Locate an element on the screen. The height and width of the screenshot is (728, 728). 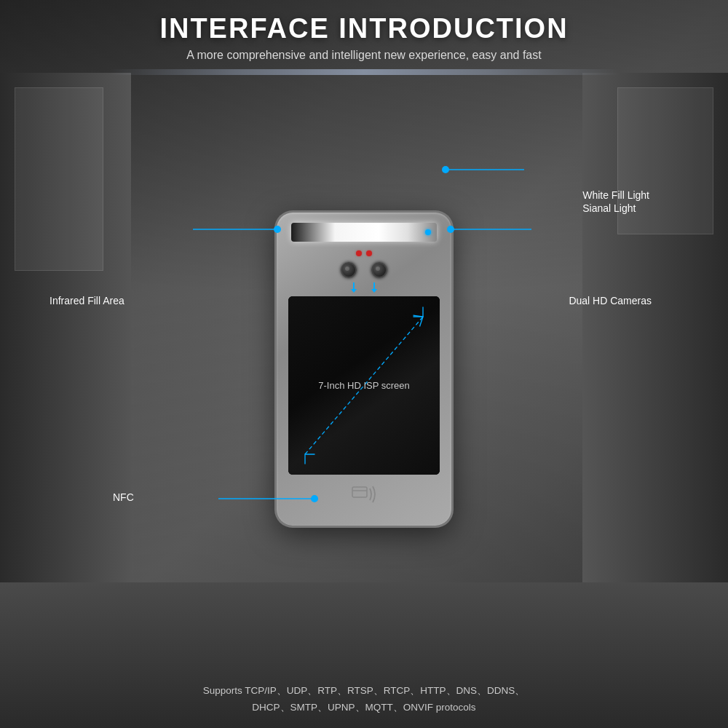
protocols-line2: DHCP、SMTP、UPNP、MQTT、ONVIF protocols is located at coordinates (364, 708).